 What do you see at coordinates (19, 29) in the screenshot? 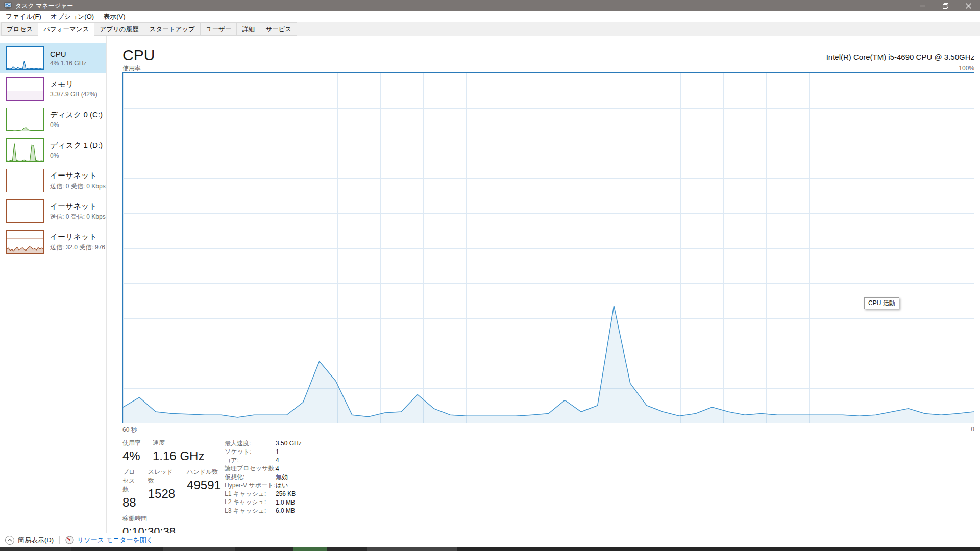
I see `tab-processes: プロセス` at bounding box center [19, 29].